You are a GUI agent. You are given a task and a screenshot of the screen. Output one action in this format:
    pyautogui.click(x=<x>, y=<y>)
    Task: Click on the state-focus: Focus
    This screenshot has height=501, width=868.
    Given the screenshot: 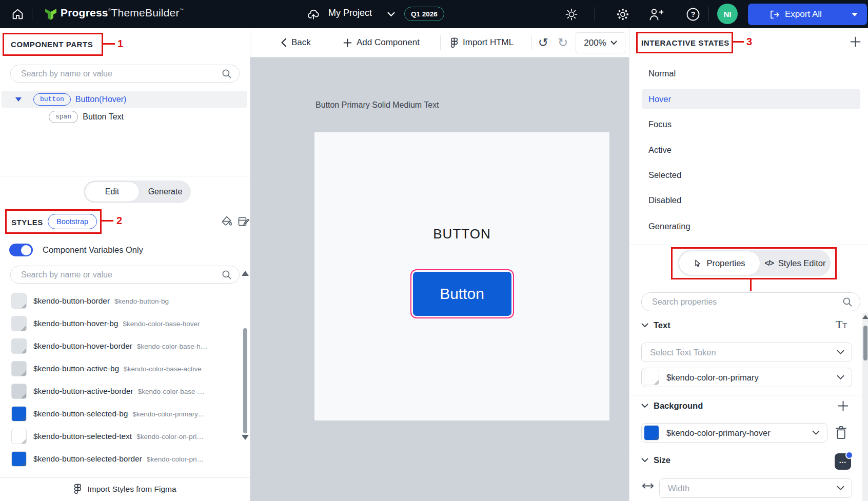 What is the action you would take?
    pyautogui.click(x=751, y=124)
    